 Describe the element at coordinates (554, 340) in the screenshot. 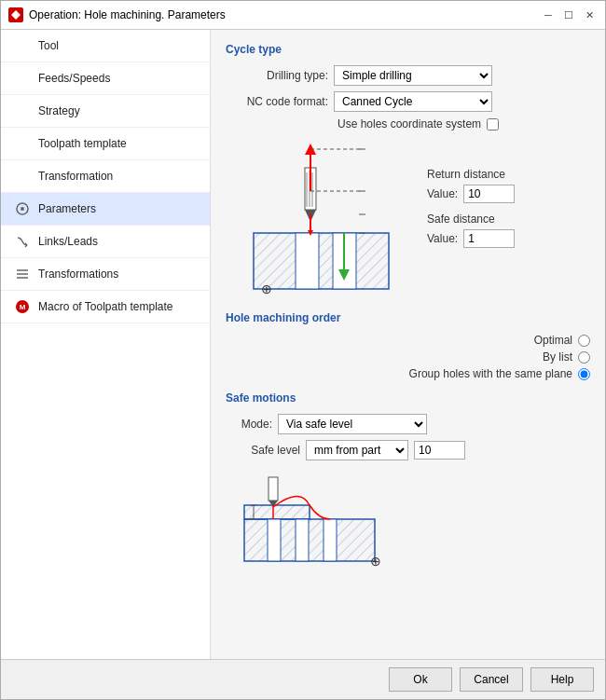

I see `optimal-label: Optimal` at that location.